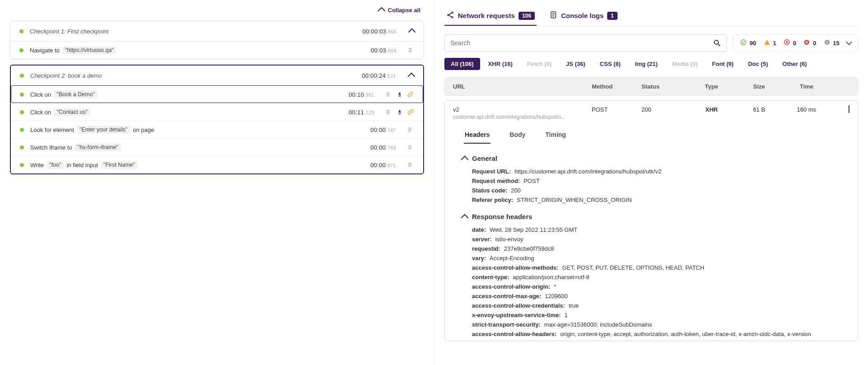  Describe the element at coordinates (462, 64) in the screenshot. I see `filter-pill: All (106)` at that location.